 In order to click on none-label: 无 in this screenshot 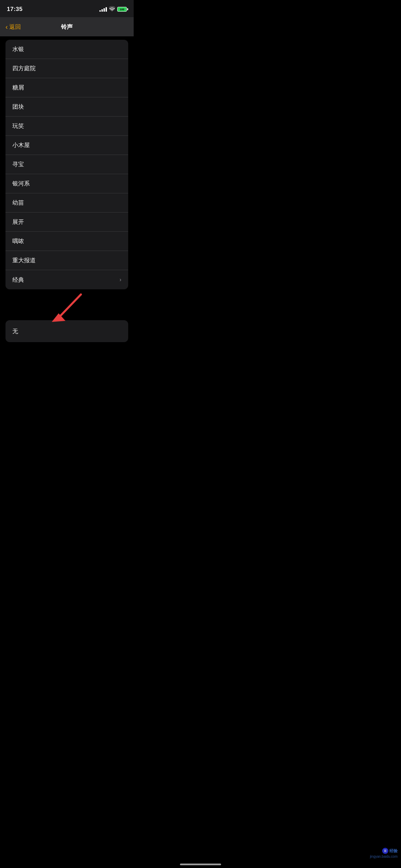, I will do `click(15, 331)`.